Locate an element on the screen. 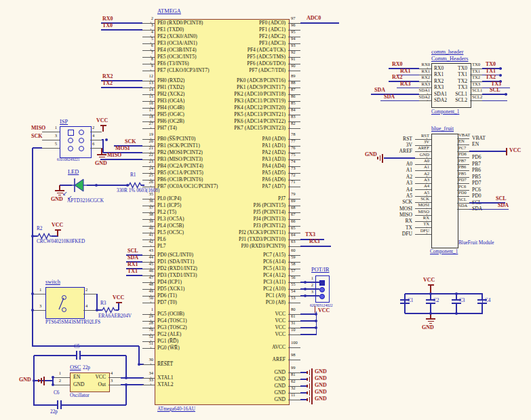 This screenshot has height=420, width=531. pin-name: DFU is located at coordinates (407, 234).